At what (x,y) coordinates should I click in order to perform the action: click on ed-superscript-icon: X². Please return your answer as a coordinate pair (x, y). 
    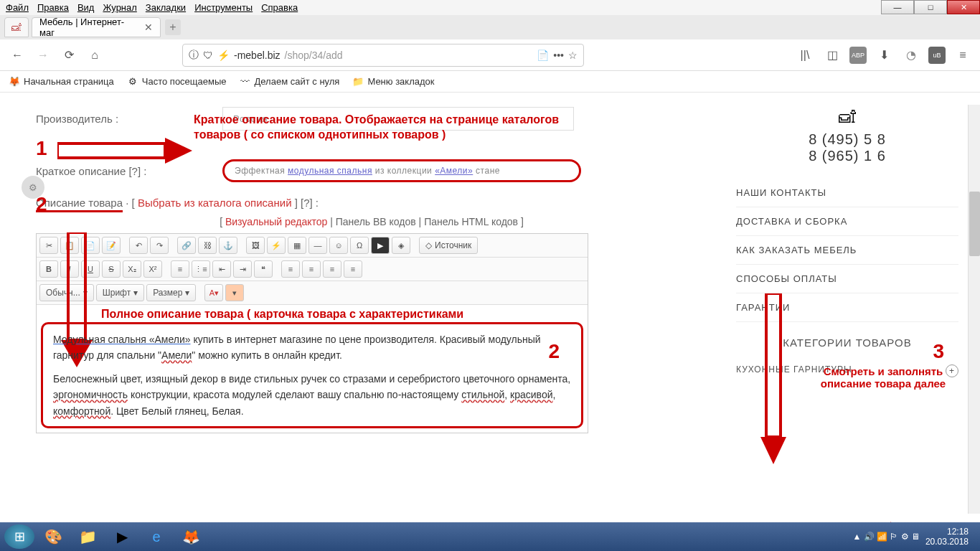
    Looking at the image, I should click on (153, 269).